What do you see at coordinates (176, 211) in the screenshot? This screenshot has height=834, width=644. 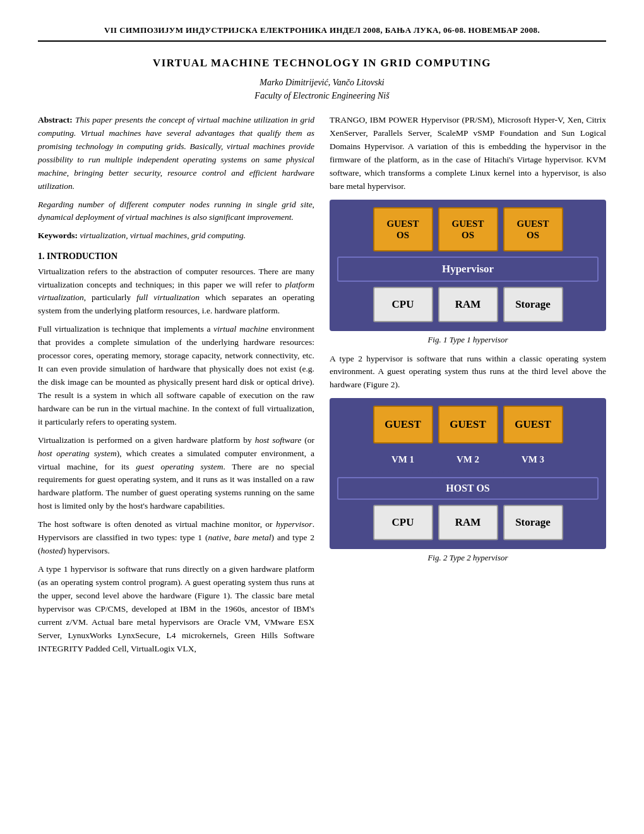 I see `abstract-text2: Regarding number of different computer n…` at bounding box center [176, 211].